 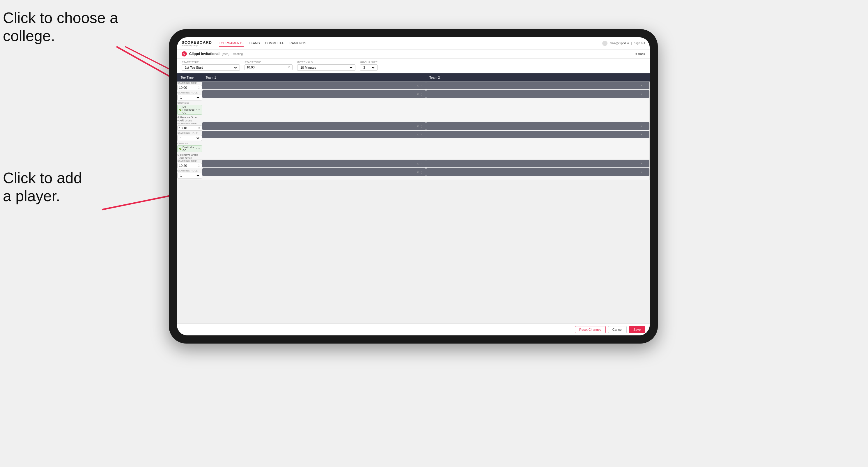 I want to click on player-t2-remove-2: ×, so click(x=642, y=94).